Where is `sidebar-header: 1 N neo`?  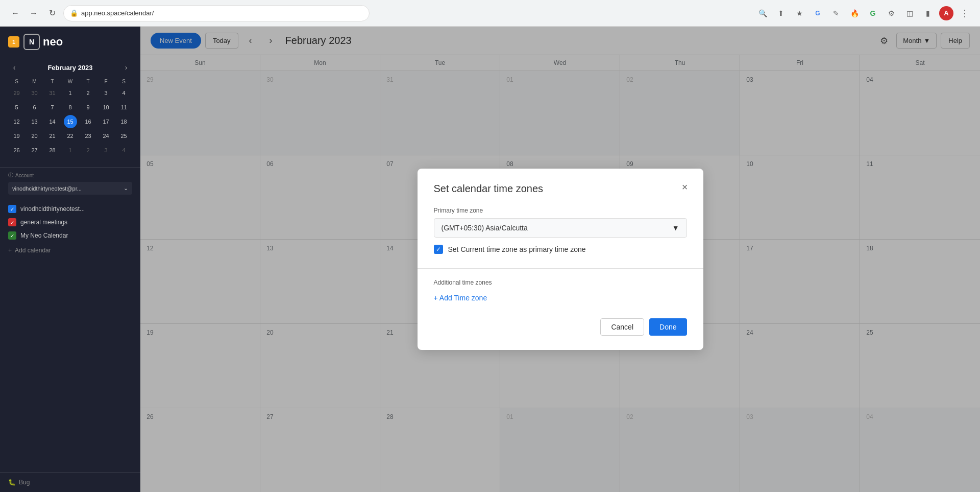 sidebar-header: 1 N neo is located at coordinates (70, 42).